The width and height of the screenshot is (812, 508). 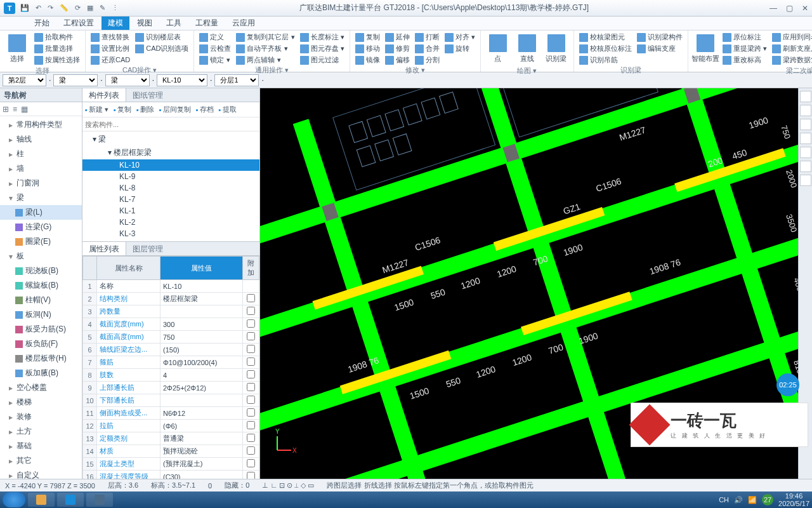 I want to click on ribbon-校核梁图元: 校核梁图元, so click(x=605, y=37).